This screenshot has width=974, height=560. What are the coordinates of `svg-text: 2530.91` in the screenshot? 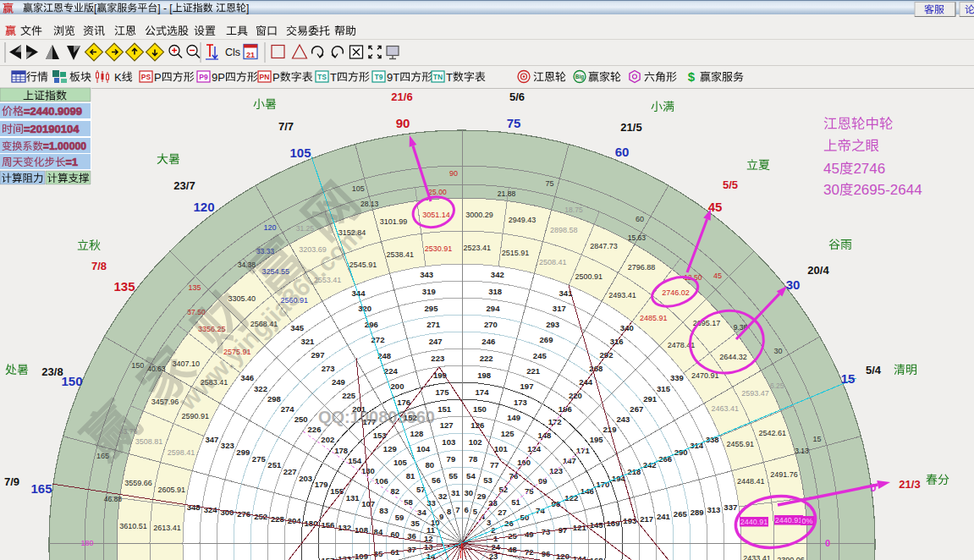 It's located at (438, 249).